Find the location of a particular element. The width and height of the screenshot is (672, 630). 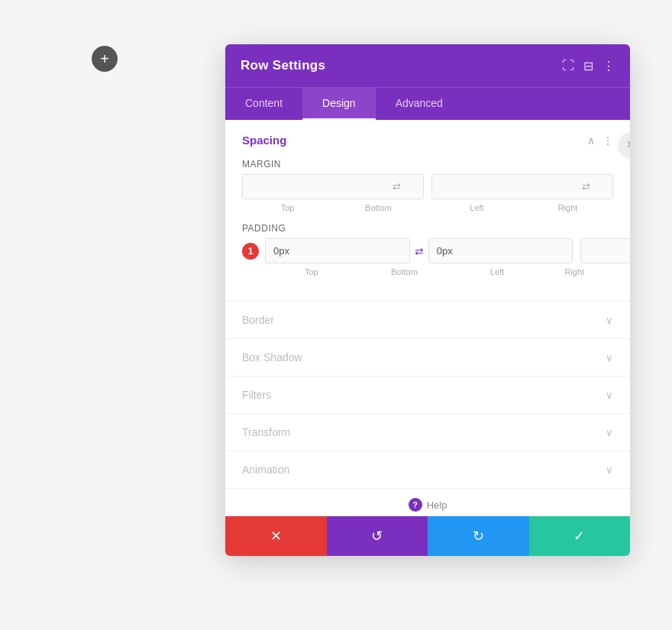

modal-header: Row Settings ⛶ ⊟ ⋮ is located at coordinates (428, 66).